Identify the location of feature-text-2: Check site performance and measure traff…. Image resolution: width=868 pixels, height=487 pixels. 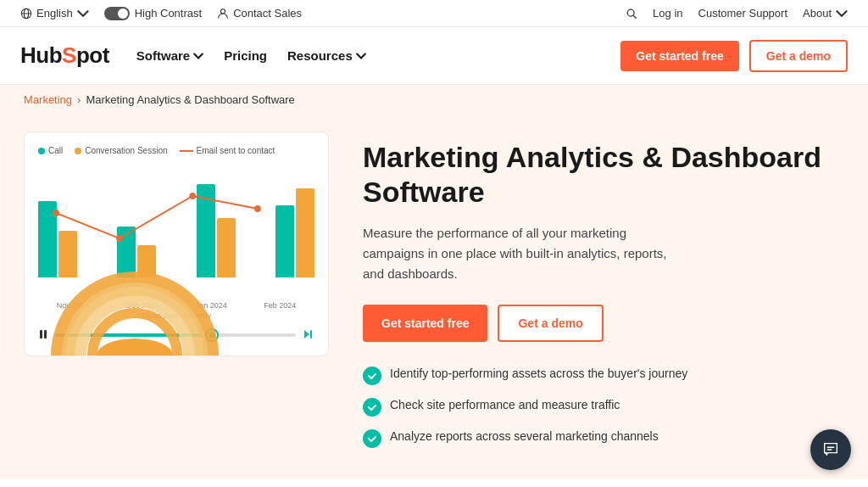
(505, 406).